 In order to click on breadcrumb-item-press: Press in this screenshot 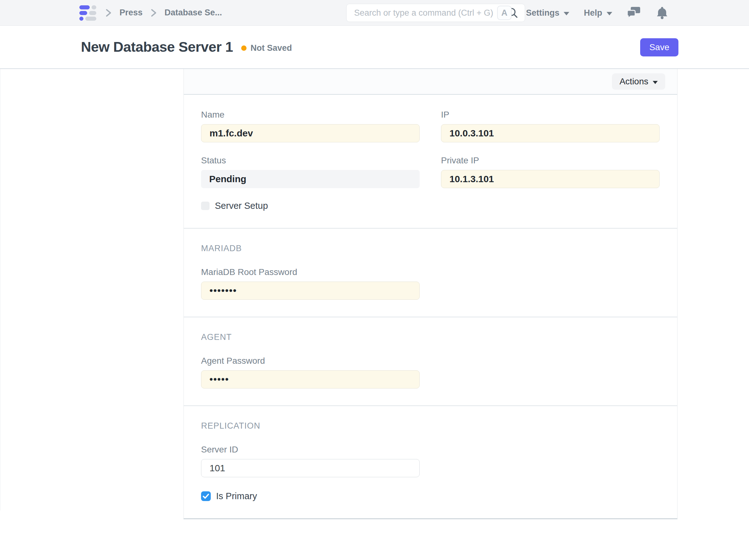, I will do `click(131, 13)`.